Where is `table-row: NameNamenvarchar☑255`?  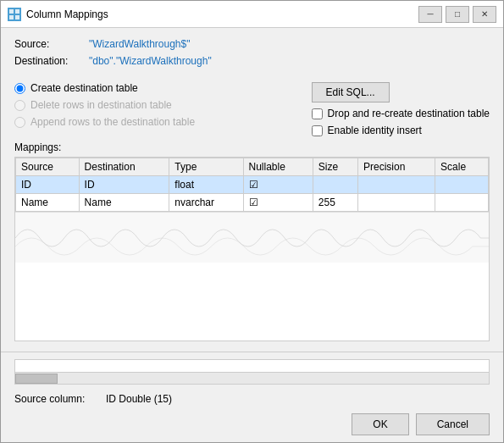
table-row: NameNamenvarchar☑255 is located at coordinates (252, 203).